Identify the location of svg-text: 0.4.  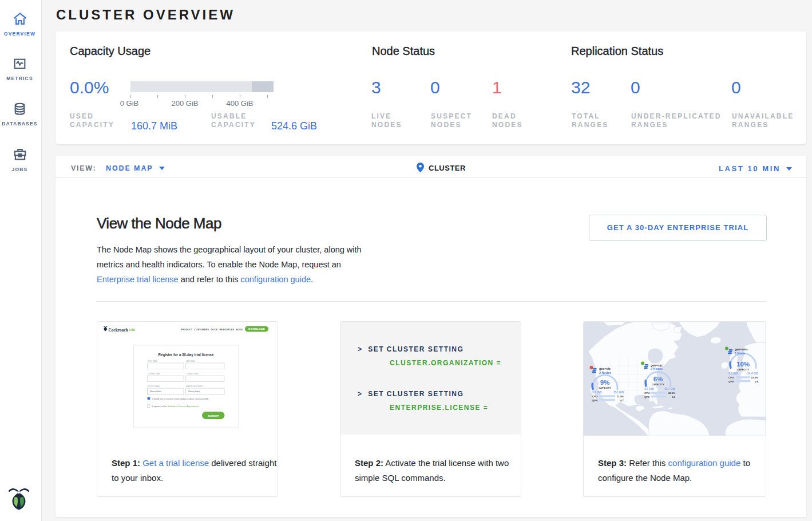
(756, 381).